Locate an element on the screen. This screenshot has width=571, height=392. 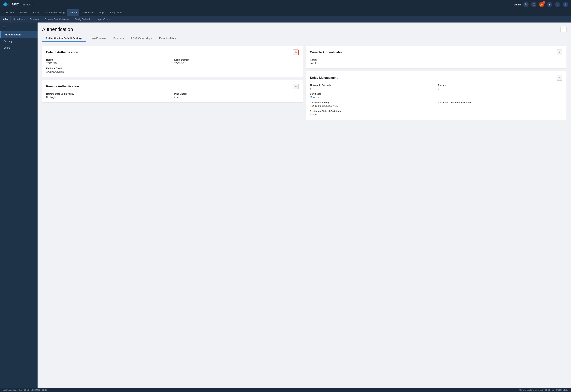
nav-system: System is located at coordinates (10, 13).